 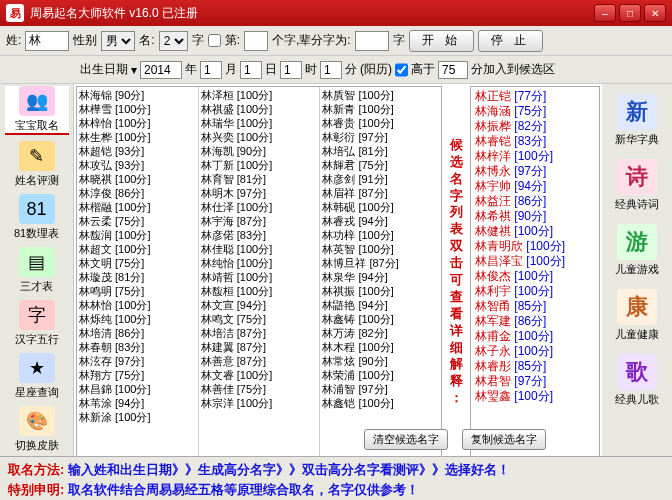 What do you see at coordinates (535, 382) in the screenshot?
I see `candidate-item: 林君智 [97分]` at bounding box center [535, 382].